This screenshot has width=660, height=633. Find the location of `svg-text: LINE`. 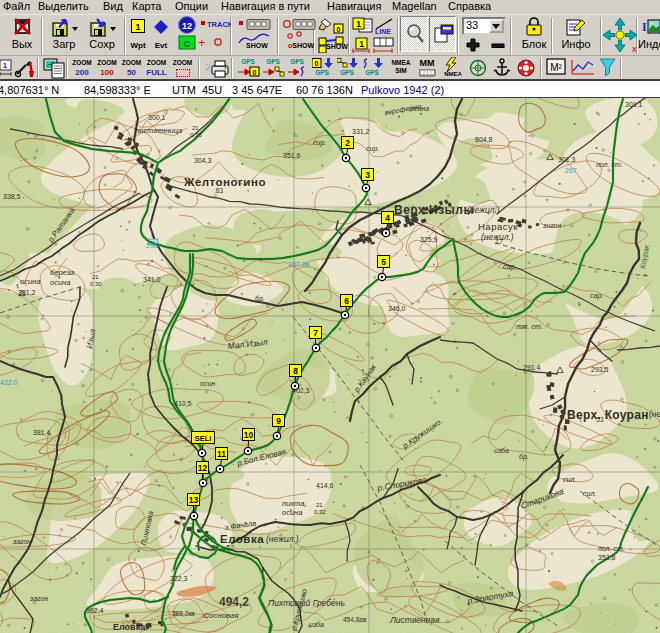

svg-text: LINE is located at coordinates (383, 32).